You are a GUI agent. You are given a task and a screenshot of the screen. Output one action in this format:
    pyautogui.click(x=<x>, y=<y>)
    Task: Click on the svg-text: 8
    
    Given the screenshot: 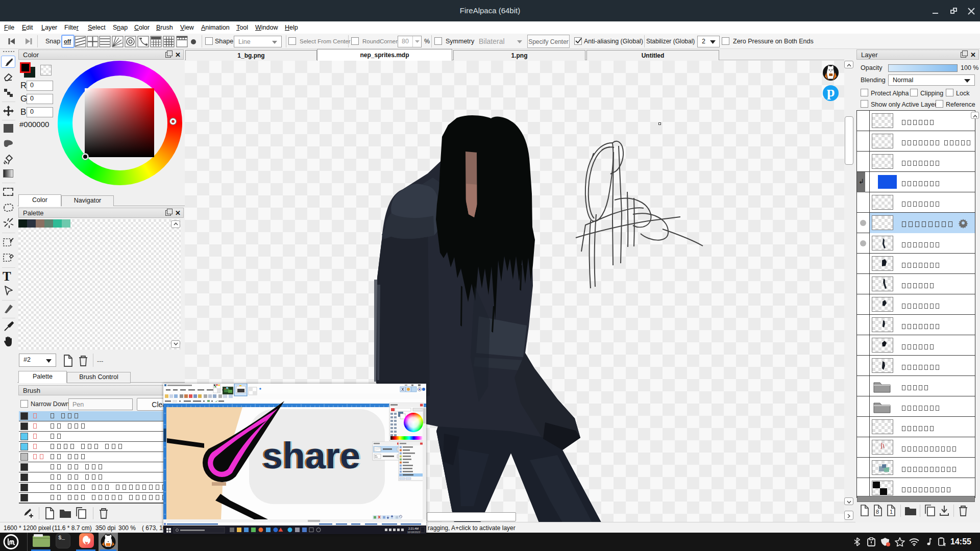 What is the action you would take?
    pyautogui.click(x=877, y=512)
    